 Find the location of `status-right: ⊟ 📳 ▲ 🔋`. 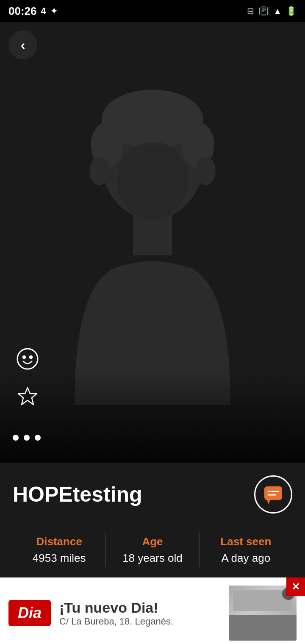

status-right: ⊟ 📳 ▲ 🔋 is located at coordinates (272, 11).